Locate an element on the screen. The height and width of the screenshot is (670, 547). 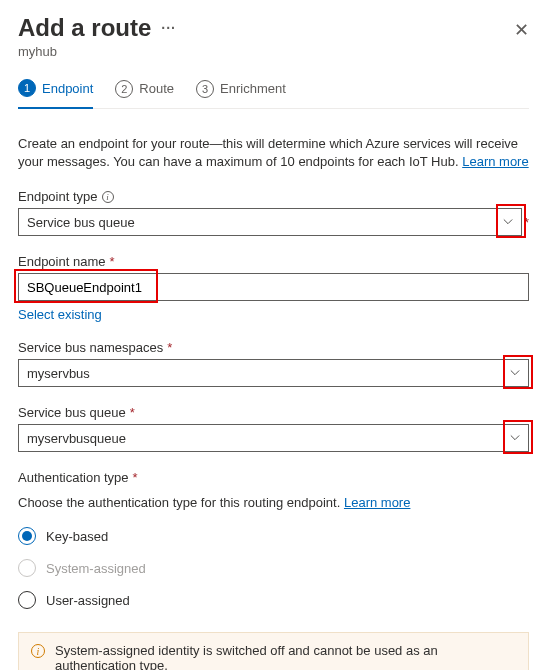
wizard-stepper: 1 Endpoint 2 Route 3 Enrichment is located at coordinates (274, 94).